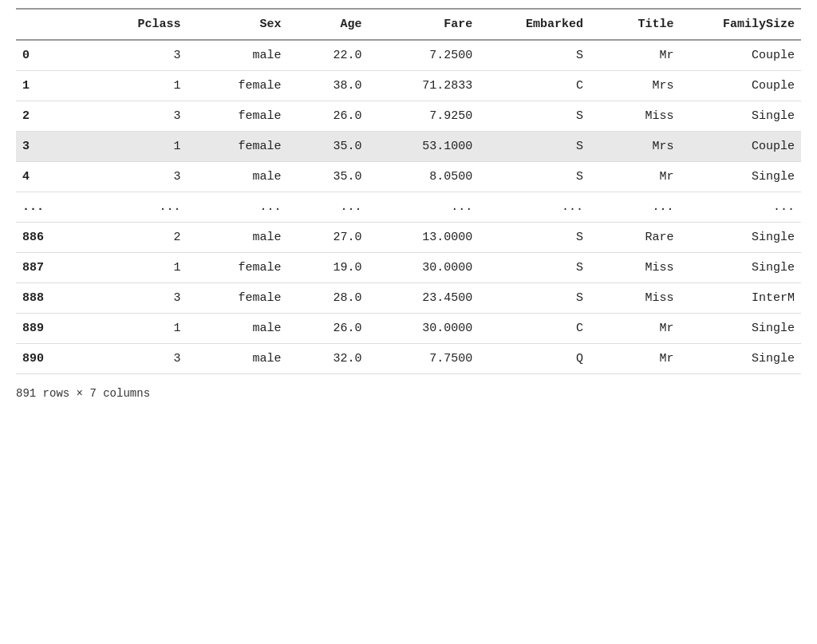 This screenshot has height=644, width=817. Describe the element at coordinates (408, 56) in the screenshot. I see `table-row: 03male22.07.2500SMrCouple` at that location.